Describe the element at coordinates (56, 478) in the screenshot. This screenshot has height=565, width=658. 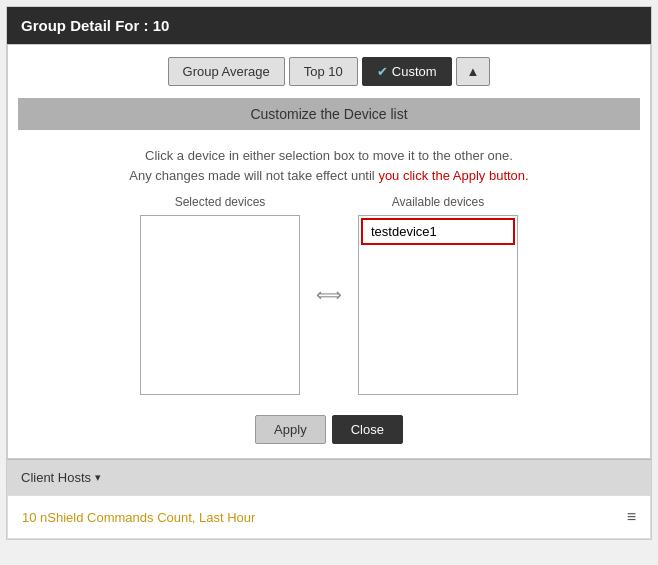
I see `client-hosts-label: Client Hosts` at that location.